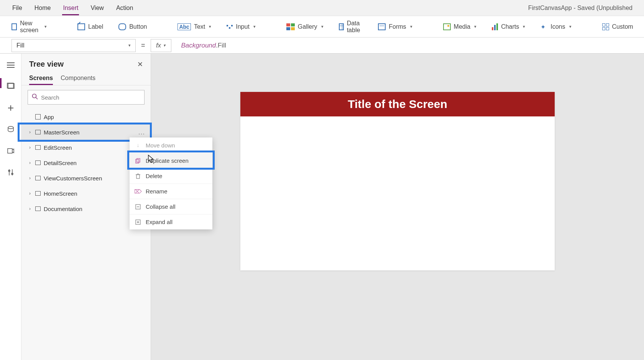 The image size is (644, 360). I want to click on close-icon: ✕, so click(140, 64).